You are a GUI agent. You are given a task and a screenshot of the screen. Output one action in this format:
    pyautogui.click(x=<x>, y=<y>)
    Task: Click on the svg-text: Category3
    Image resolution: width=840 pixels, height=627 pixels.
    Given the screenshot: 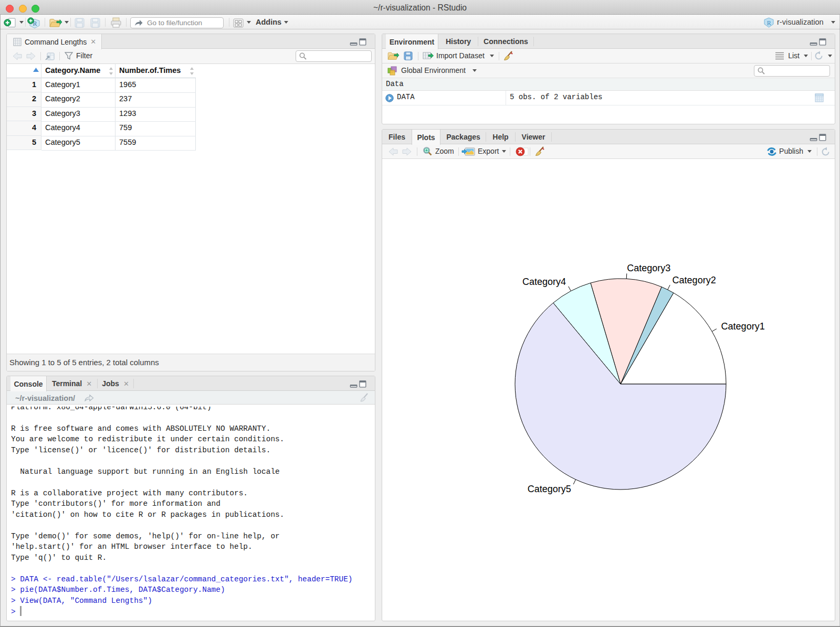 What is the action you would take?
    pyautogui.click(x=649, y=268)
    